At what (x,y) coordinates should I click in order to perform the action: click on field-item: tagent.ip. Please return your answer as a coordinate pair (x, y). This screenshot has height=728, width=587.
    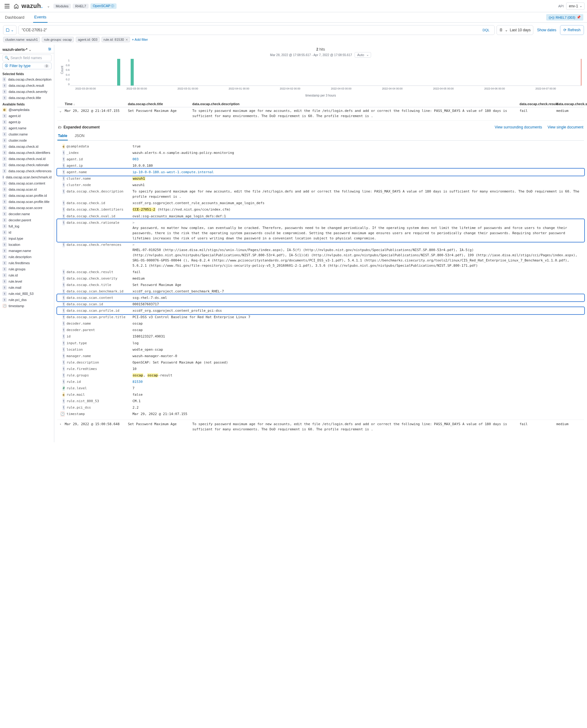
    Looking at the image, I should click on (27, 122).